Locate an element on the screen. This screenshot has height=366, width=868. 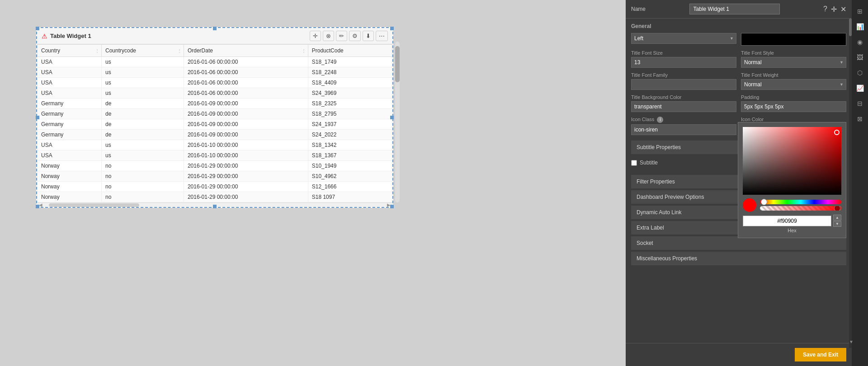
resize-handle-br is located at coordinates (392, 206).